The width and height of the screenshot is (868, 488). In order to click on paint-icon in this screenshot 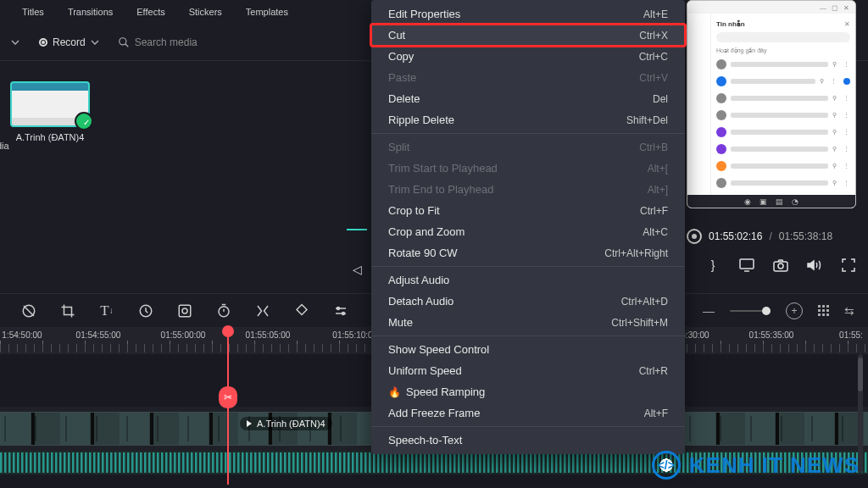, I will do `click(302, 311)`.